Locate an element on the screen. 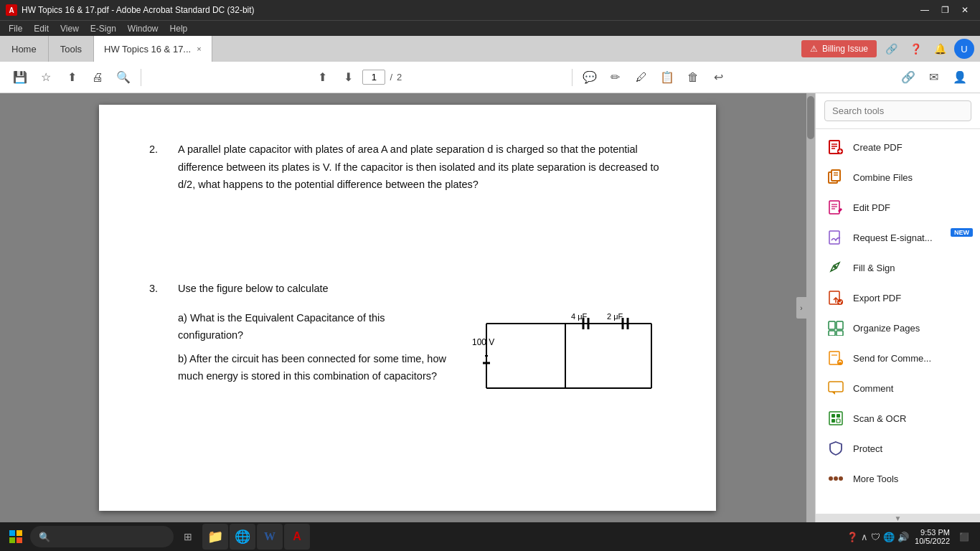 The width and height of the screenshot is (980, 551). system-icons: ❓ ∧ 🛡 🌐 🔊 is located at coordinates (878, 537).